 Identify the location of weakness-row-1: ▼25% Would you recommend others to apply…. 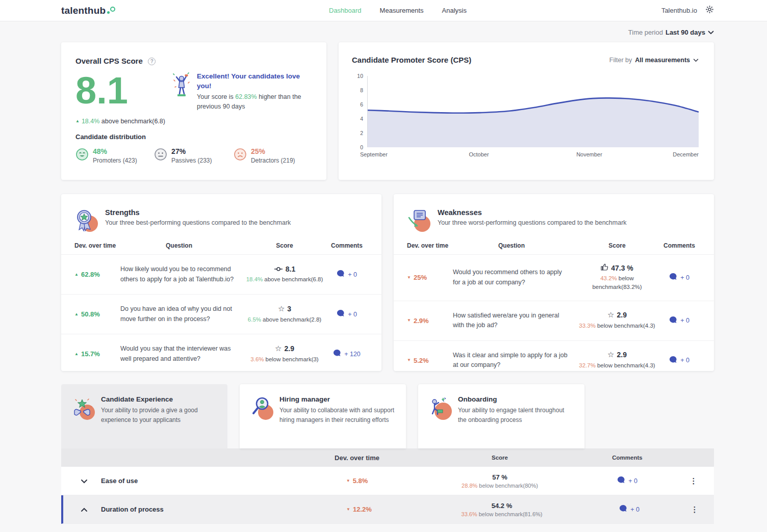
(554, 277).